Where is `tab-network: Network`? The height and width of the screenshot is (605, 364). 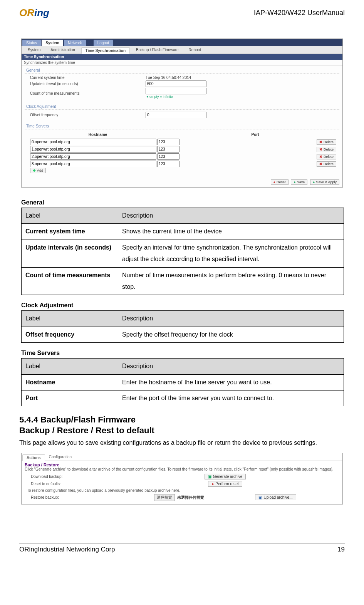
tab-network: Network is located at coordinates (75, 43).